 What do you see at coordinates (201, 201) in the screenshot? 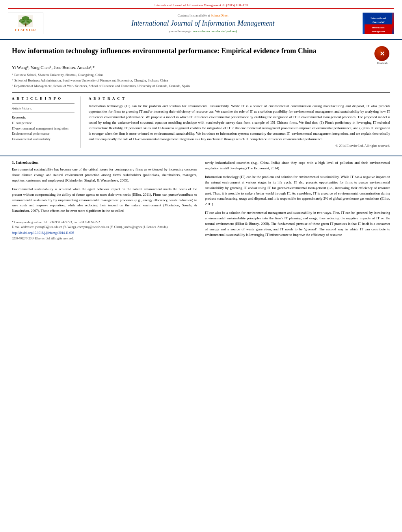
I see `body-two-col: 1. Introduction Environmental sustainabi…` at bounding box center [201, 201].